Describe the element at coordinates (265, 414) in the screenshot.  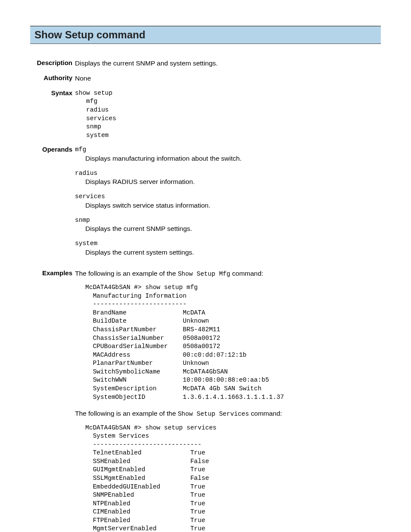
I see `example2-post: command:` at that location.